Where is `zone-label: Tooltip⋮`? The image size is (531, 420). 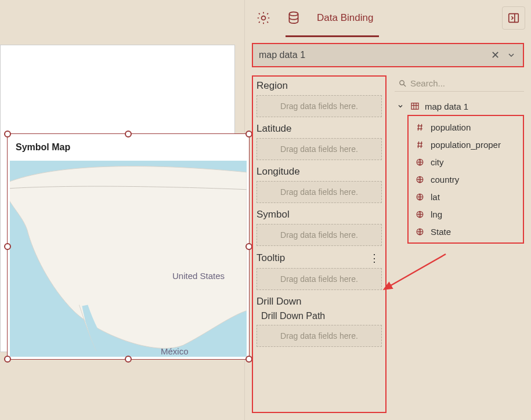 zone-label: Tooltip⋮ is located at coordinates (319, 258).